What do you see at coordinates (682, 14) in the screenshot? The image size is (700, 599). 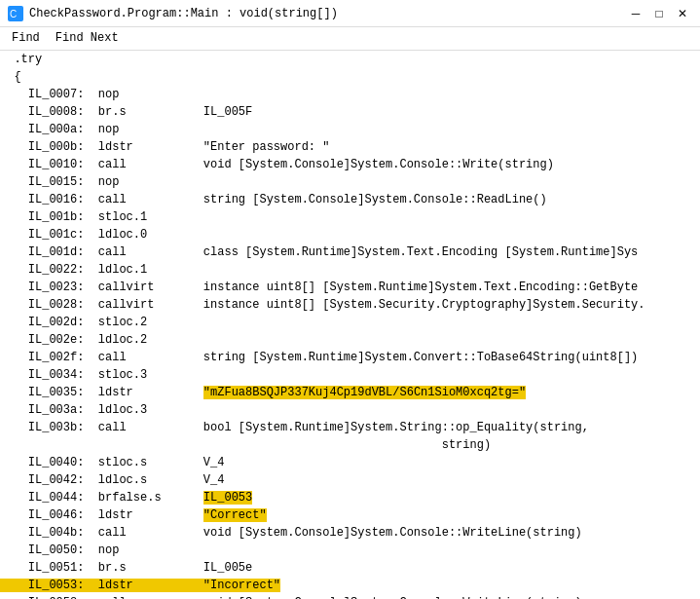 I see `close-button: ✕` at bounding box center [682, 14].